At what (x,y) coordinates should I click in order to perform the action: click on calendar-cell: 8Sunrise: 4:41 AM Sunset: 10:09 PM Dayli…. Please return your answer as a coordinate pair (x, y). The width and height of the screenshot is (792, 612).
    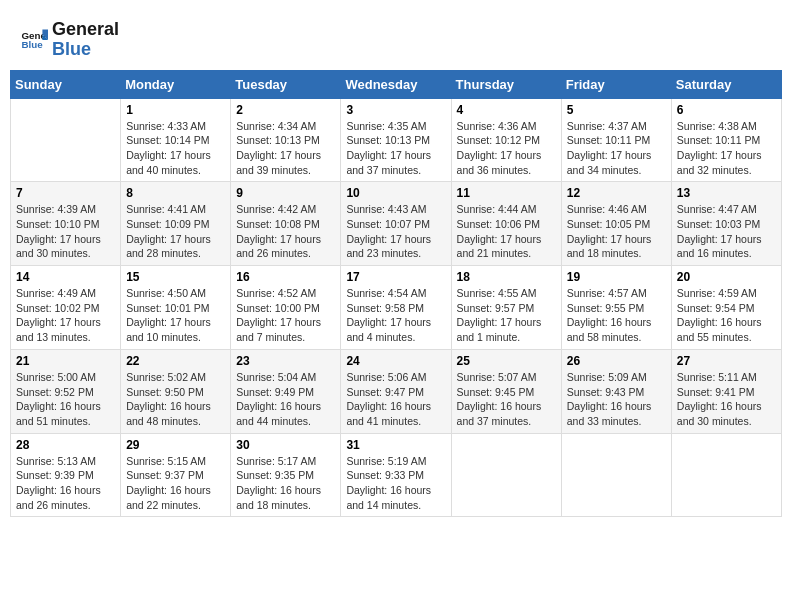
    Looking at the image, I should click on (176, 224).